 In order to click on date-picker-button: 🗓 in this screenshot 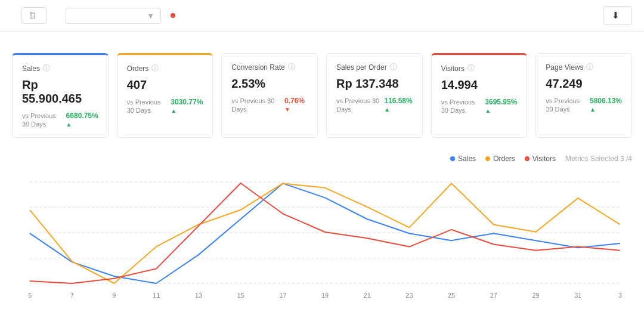, I will do `click(34, 16)`.